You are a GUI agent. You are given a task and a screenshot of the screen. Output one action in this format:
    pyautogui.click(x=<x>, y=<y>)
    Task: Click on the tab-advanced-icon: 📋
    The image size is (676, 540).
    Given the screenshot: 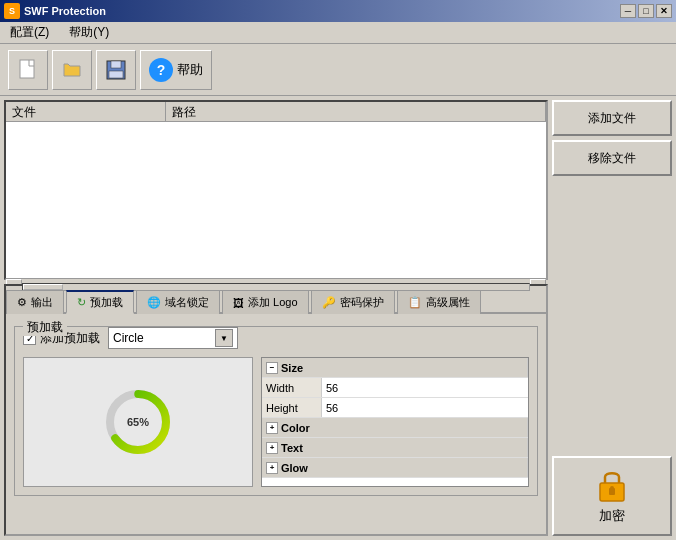 What is the action you would take?
    pyautogui.click(x=415, y=302)
    